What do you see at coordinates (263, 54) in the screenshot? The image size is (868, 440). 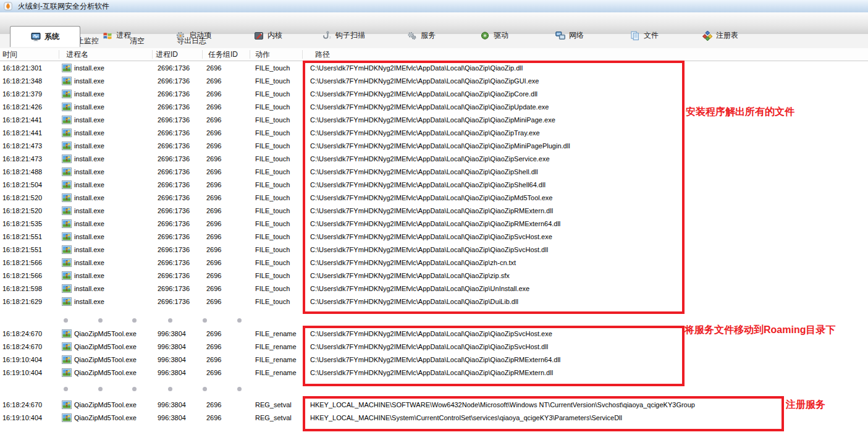 I see `column-header-action: 动作` at bounding box center [263, 54].